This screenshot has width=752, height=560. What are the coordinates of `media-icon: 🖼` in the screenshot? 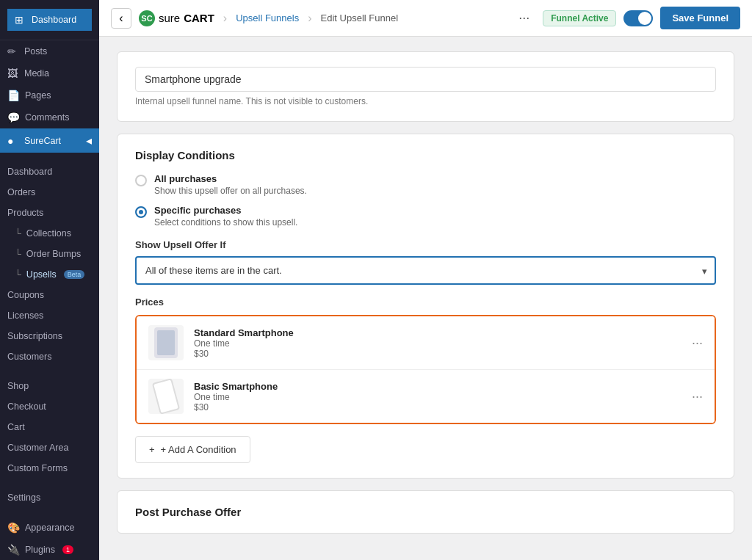 It's located at (13, 73).